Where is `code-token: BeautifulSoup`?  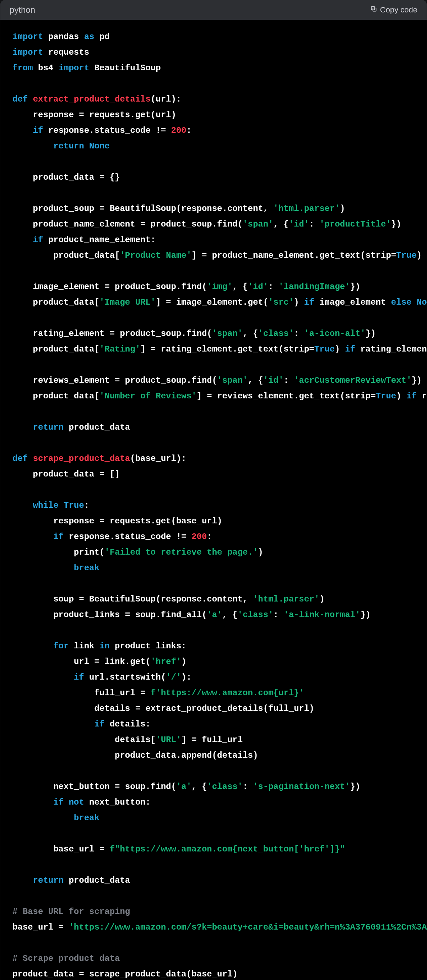
code-token: BeautifulSoup is located at coordinates (127, 68).